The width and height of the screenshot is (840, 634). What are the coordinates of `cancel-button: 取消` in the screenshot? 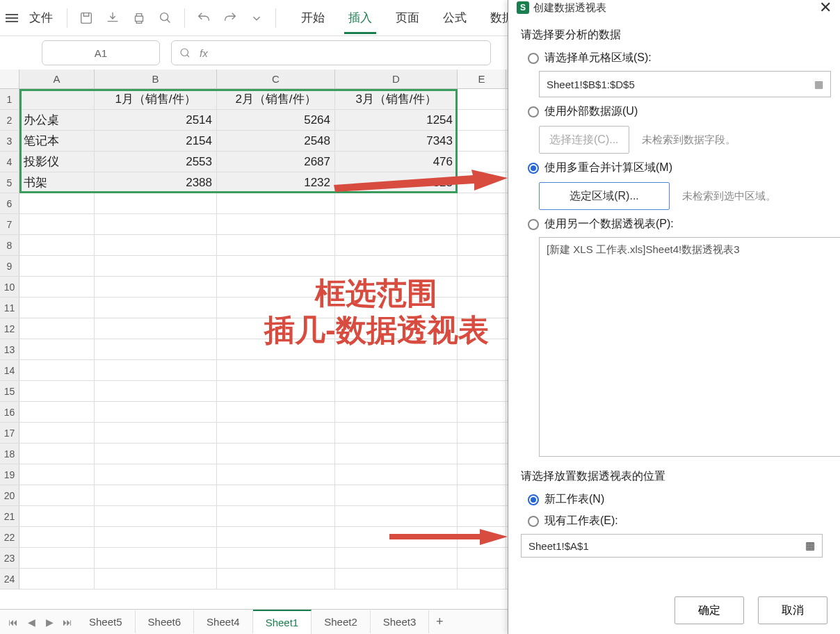 It's located at (793, 610).